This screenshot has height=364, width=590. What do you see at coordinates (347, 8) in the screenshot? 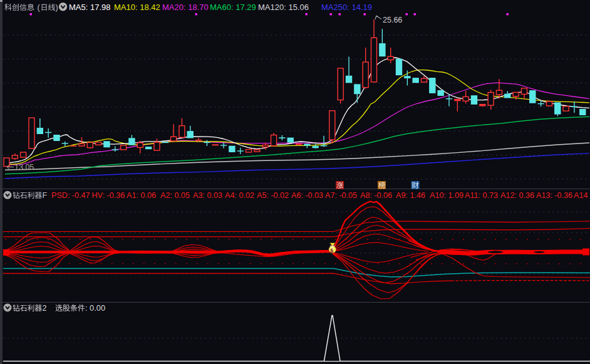
I see `svg-text: MA250: 14.19` at bounding box center [347, 8].